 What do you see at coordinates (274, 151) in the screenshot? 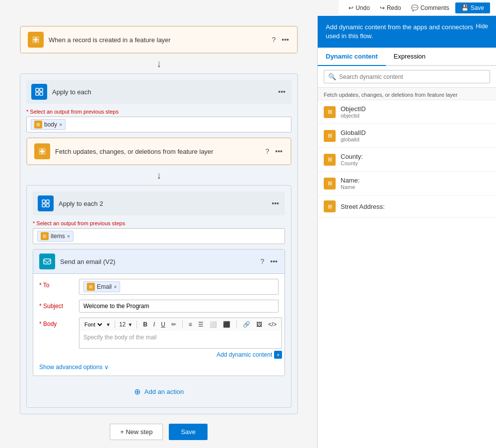
I see `fetch-actions: ? •••` at bounding box center [274, 151].